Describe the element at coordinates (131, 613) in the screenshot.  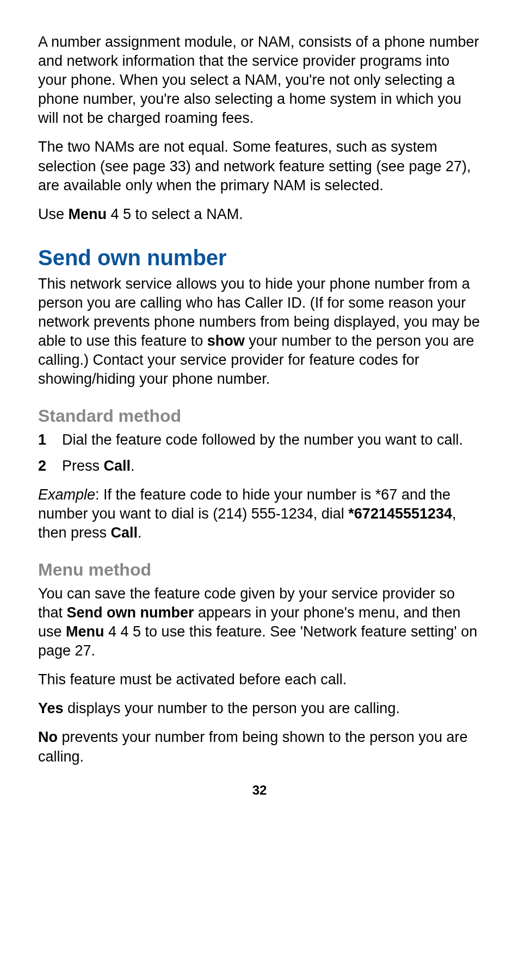
I see `send-own-number-keyword: Send own number` at that location.